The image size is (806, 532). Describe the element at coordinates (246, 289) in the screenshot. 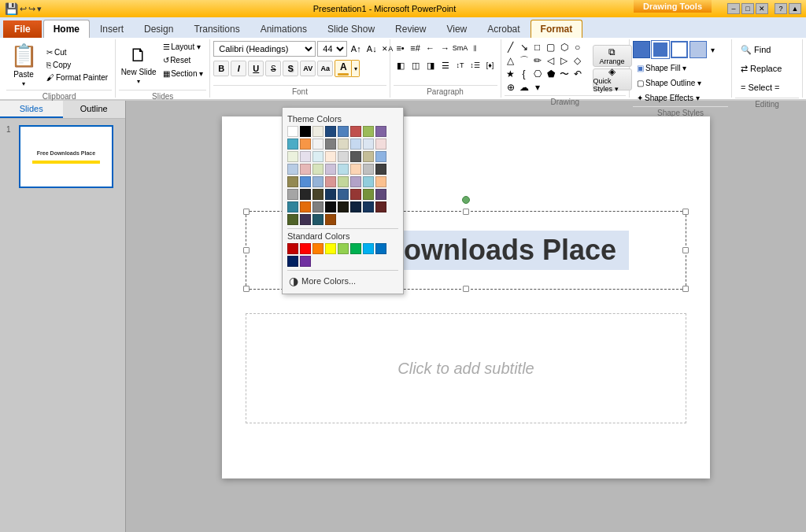

I see `handle-bl` at that location.